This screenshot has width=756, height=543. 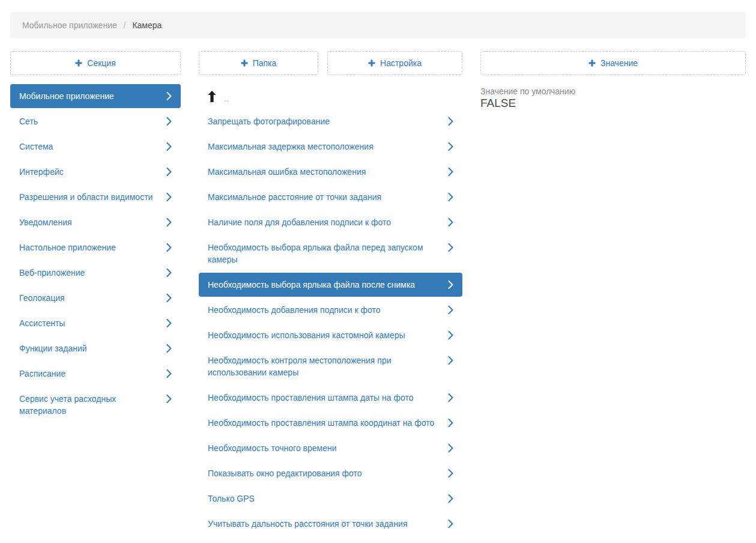 What do you see at coordinates (330, 473) in the screenshot?
I see `setting-item: Показывать окно редактирования фото` at bounding box center [330, 473].